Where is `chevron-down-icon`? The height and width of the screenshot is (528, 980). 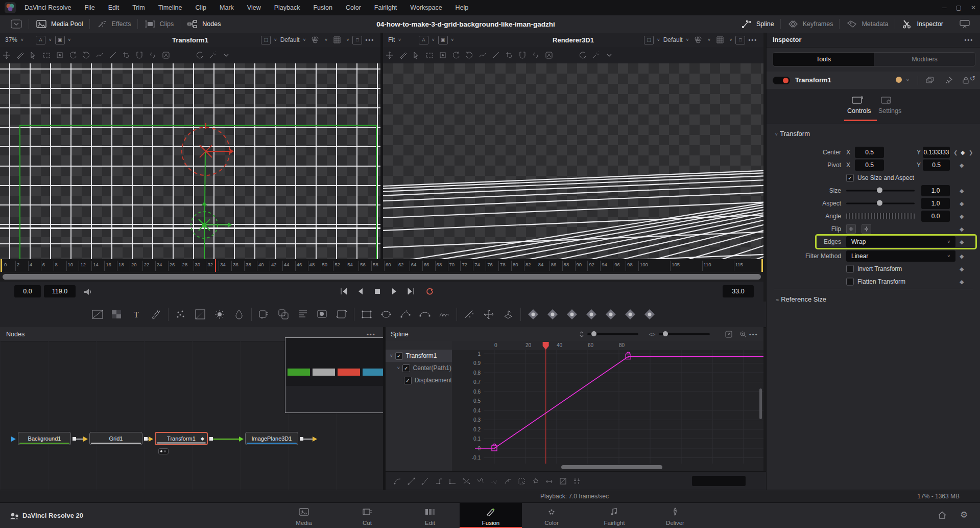 chevron-down-icon is located at coordinates (609, 55).